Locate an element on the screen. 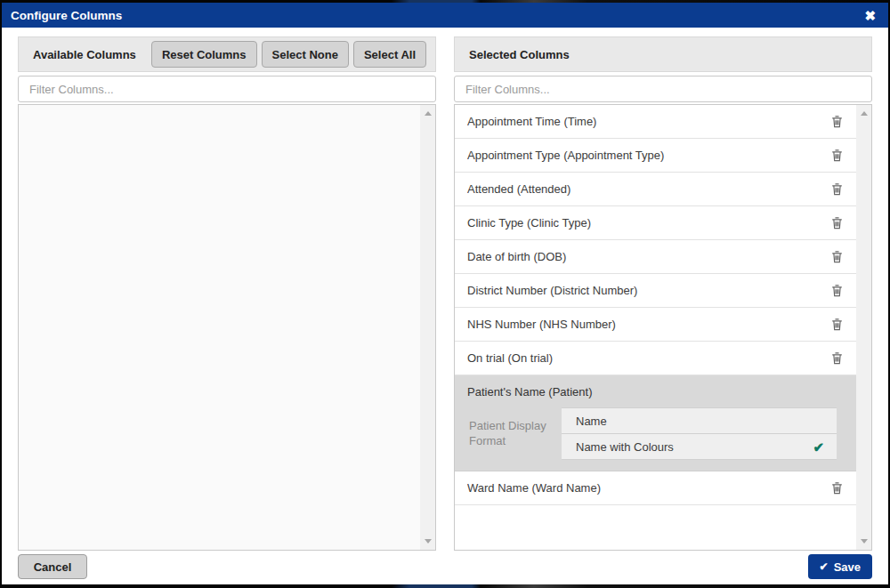 Image resolution: width=890 pixels, height=588 pixels. option-label: Name with Colours is located at coordinates (694, 447).